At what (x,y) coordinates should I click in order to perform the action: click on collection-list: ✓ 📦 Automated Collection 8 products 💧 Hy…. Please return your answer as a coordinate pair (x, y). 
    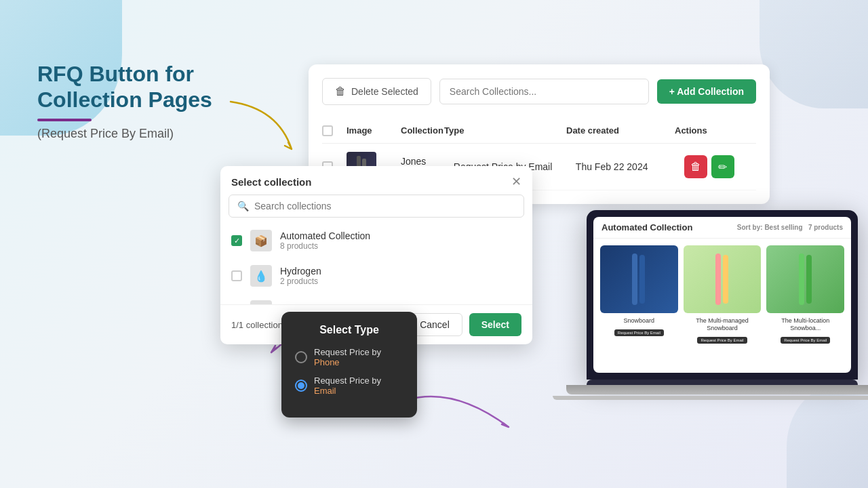
    Looking at the image, I should click on (376, 264).